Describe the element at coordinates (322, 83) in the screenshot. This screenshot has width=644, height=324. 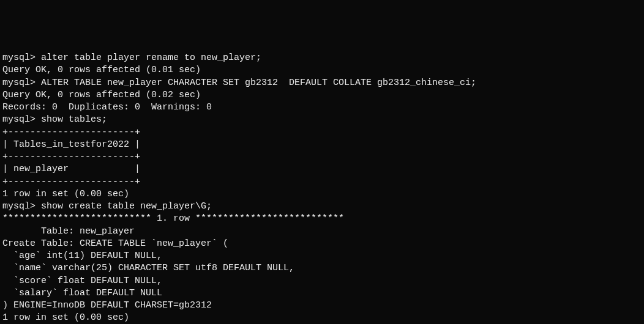
I see `terminal-line: mysql> ALTER TABLE new_player CHARACTER …` at that location.